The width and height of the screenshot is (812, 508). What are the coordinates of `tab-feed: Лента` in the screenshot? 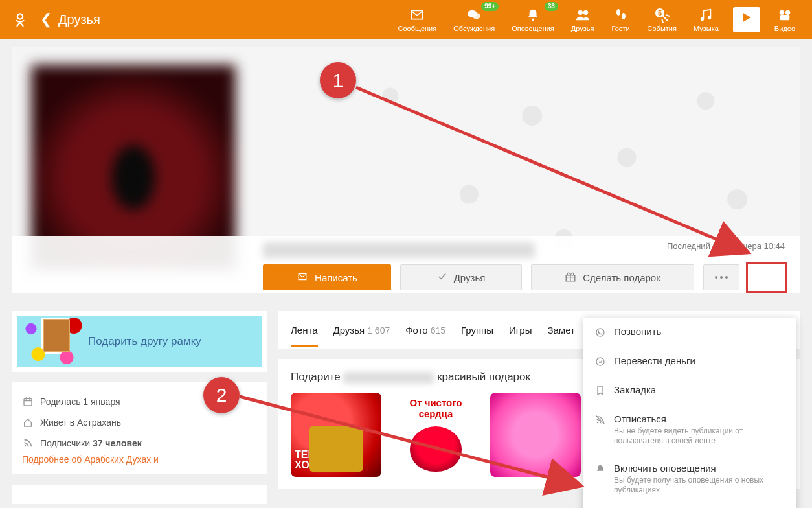 It's located at (304, 330).